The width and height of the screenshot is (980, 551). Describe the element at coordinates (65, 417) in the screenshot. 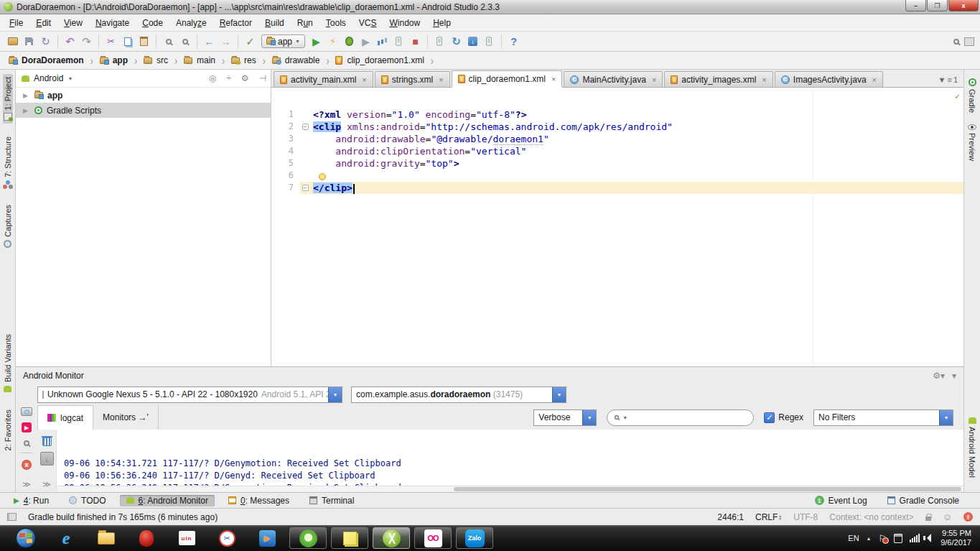

I see `monitor-tab-logcat: logcat` at that location.